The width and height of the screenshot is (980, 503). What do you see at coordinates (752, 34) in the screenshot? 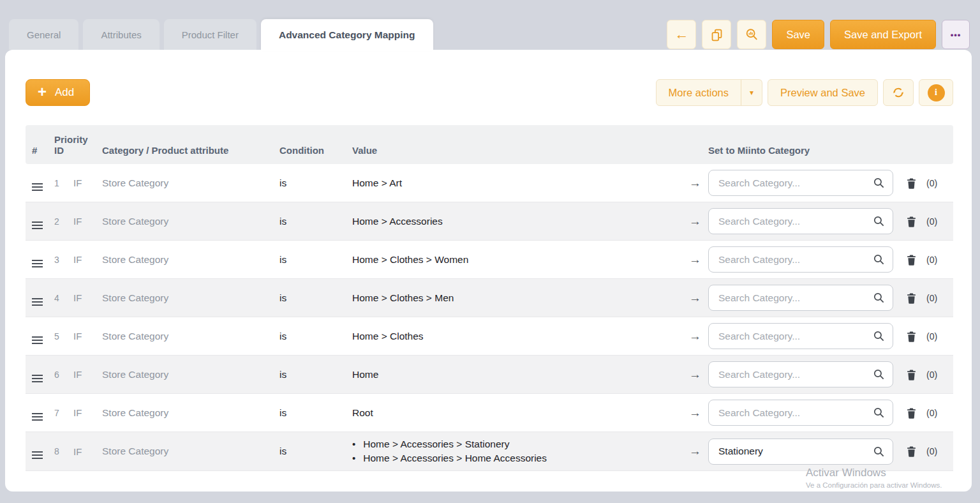
I see `preview-products-button` at bounding box center [752, 34].